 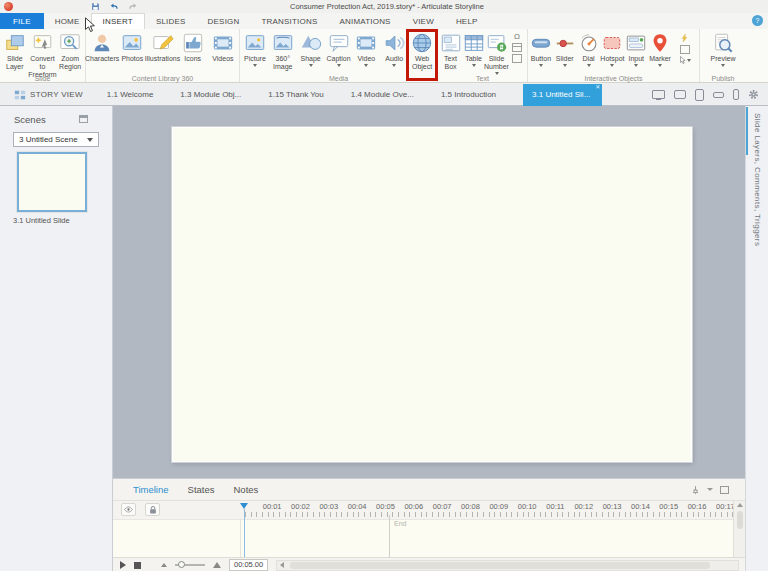 What do you see at coordinates (450, 52) in the screenshot?
I see `text-box-button: Text Box` at bounding box center [450, 52].